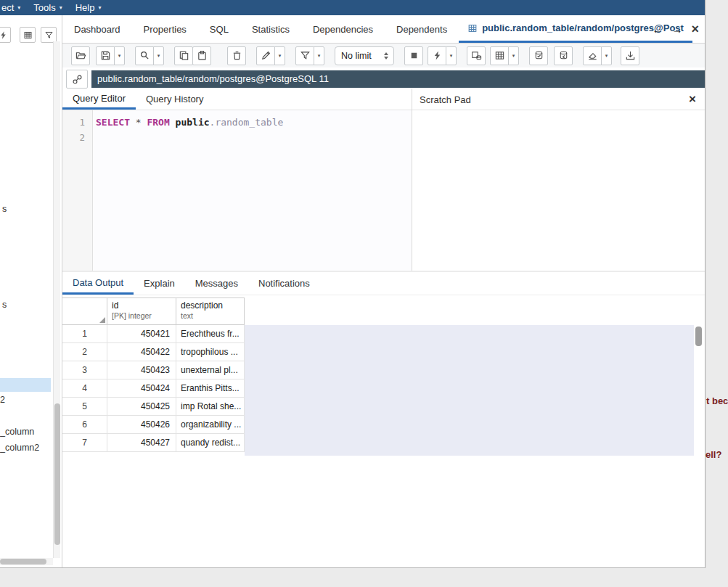 The height and width of the screenshot is (587, 728). I want to click on description-cell: tropophilous ..., so click(210, 353).